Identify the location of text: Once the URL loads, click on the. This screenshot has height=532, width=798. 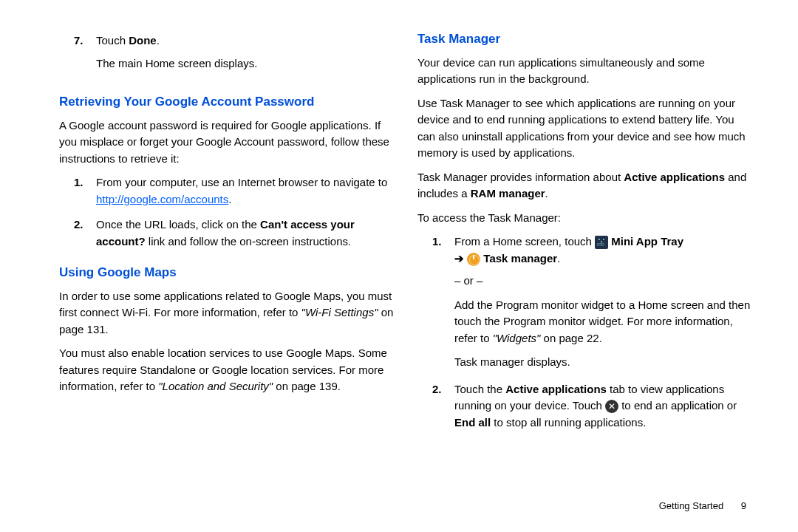
(178, 225).